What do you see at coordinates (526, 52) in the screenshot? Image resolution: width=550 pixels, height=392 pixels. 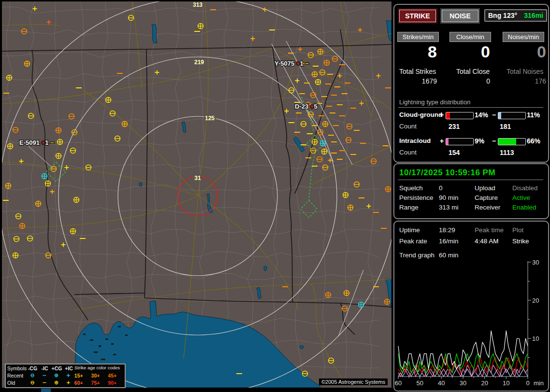 I see `noises-per-min-value: 0` at bounding box center [526, 52].